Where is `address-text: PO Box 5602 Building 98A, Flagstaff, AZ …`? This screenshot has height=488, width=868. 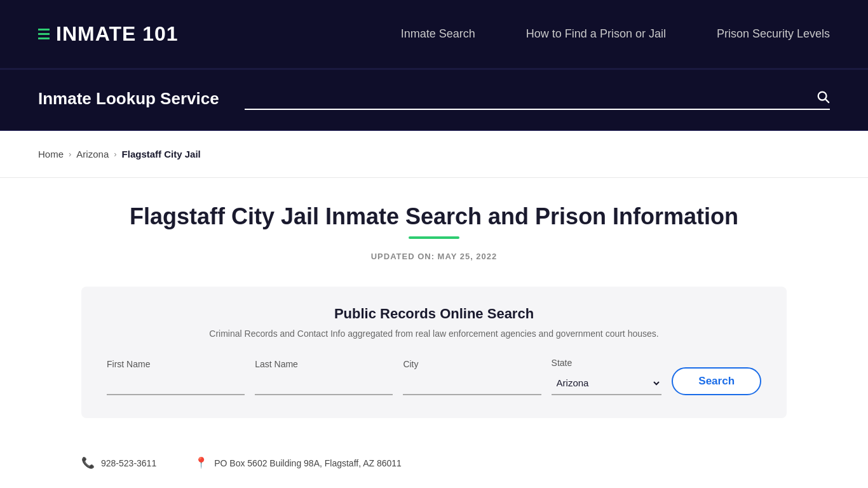 address-text: PO Box 5602 Building 98A, Flagstaff, AZ … is located at coordinates (308, 463).